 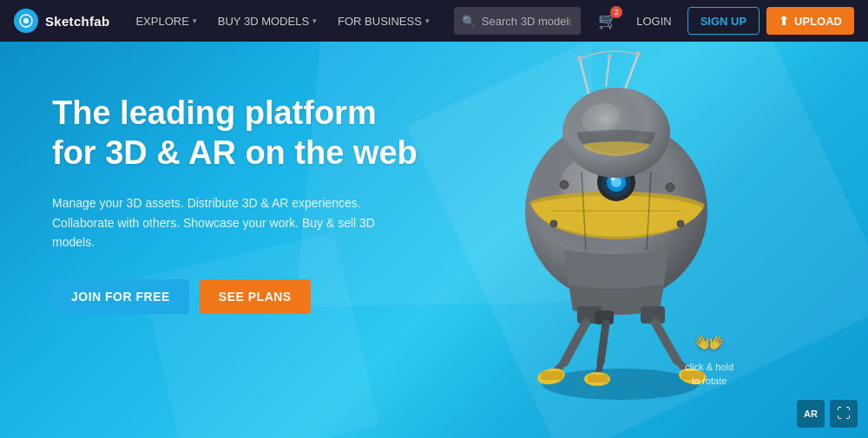 I want to click on rotate-hint: 👐 click & hold to rotate, so click(x=709, y=358).